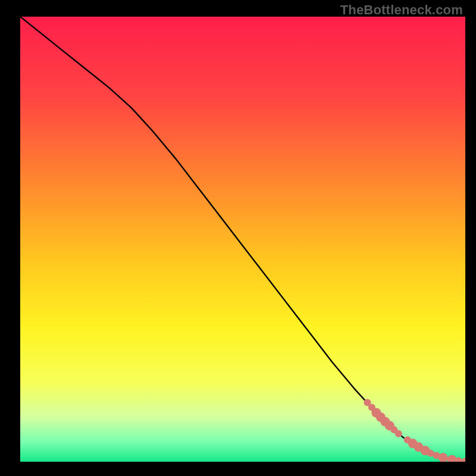 The width and height of the screenshot is (476, 476). Describe the element at coordinates (399, 434) in the screenshot. I see `tail-marker` at that location.